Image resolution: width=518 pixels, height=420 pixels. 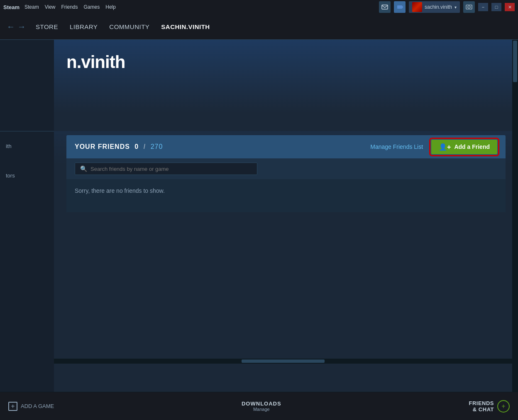 I want to click on bottom-bar: + ADD A GAME DOWNLOADS Manage FRIENDS & …, so click(x=259, y=406).